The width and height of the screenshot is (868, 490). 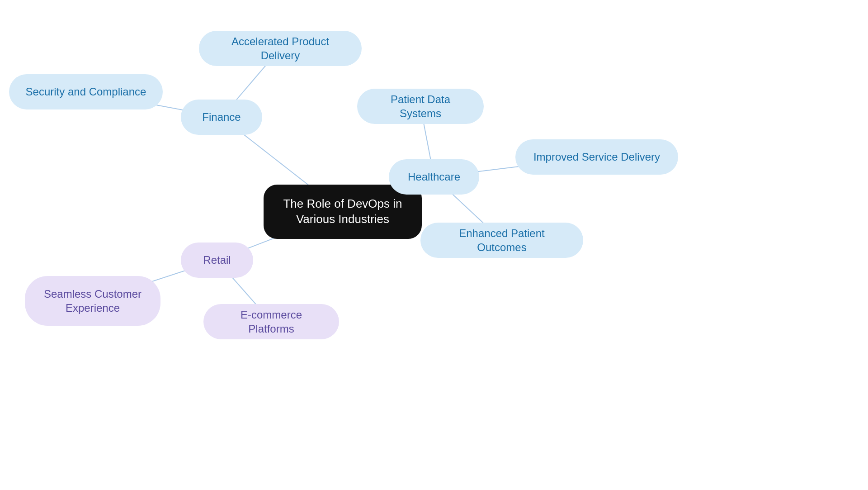 I want to click on center-label: The Role of DevOps in Various Industries, so click(x=343, y=212).